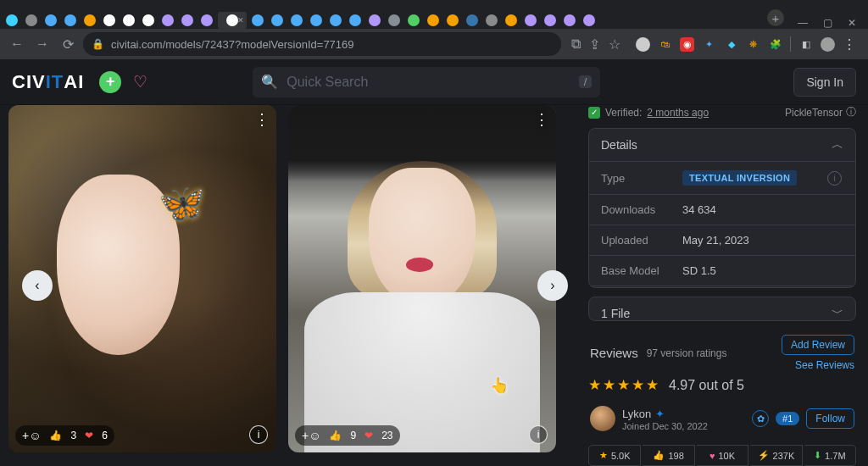  What do you see at coordinates (827, 44) in the screenshot?
I see `profile-avatar-icon` at bounding box center [827, 44].